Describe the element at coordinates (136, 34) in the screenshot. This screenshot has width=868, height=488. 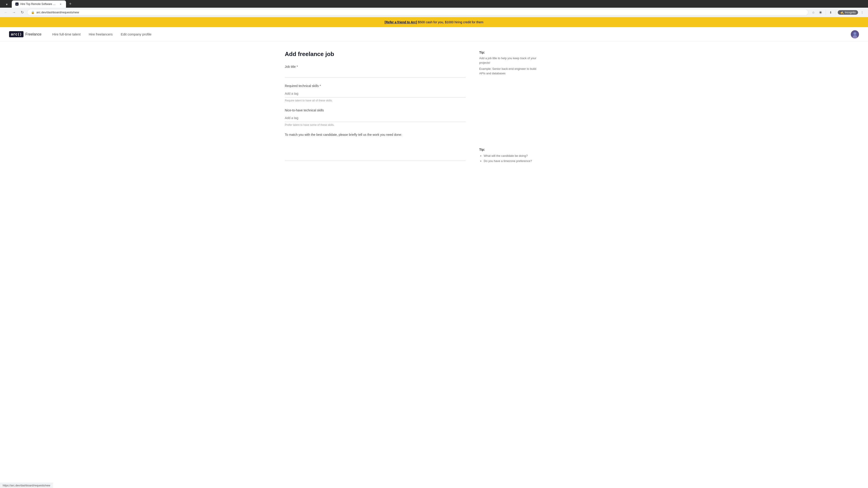
I see `nav-edit-company: Edit company profile` at that location.